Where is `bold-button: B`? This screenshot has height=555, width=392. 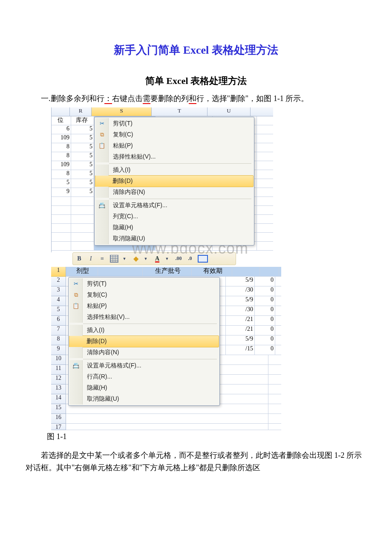
bold-button: B is located at coordinates (79, 259).